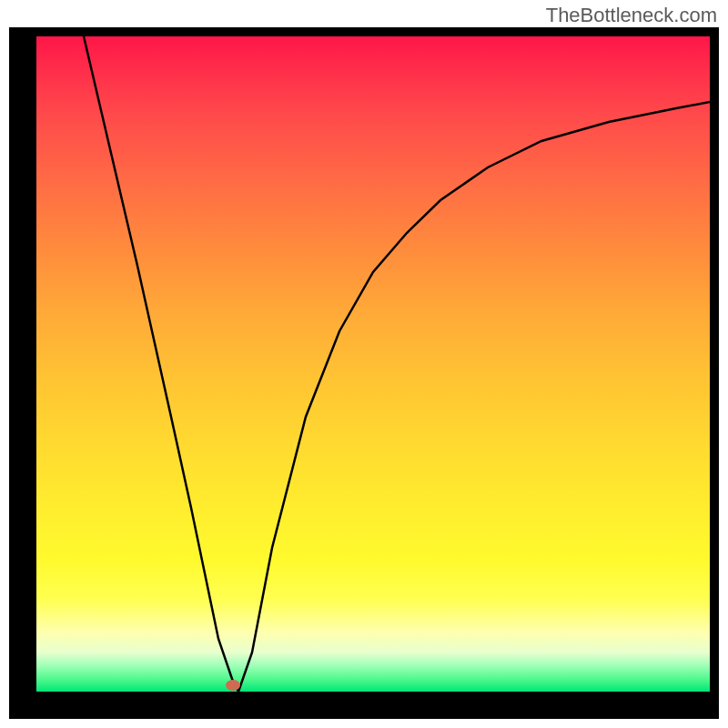  What do you see at coordinates (233, 685) in the screenshot?
I see `minimum-marker` at bounding box center [233, 685].